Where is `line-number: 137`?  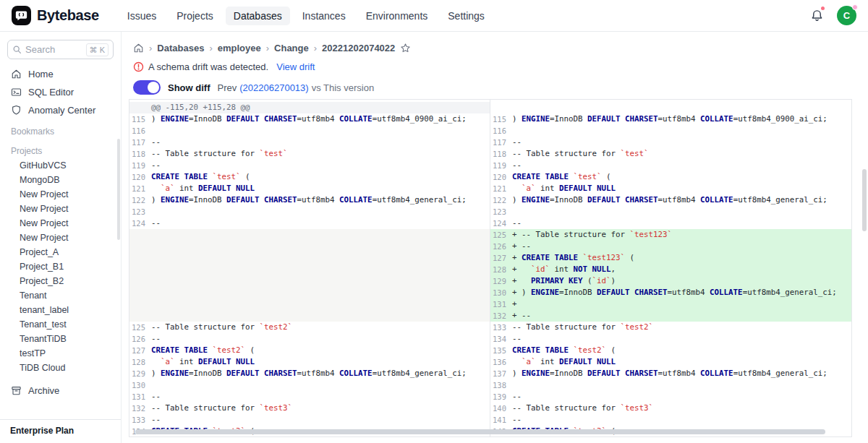 line-number: 137 is located at coordinates (501, 374).